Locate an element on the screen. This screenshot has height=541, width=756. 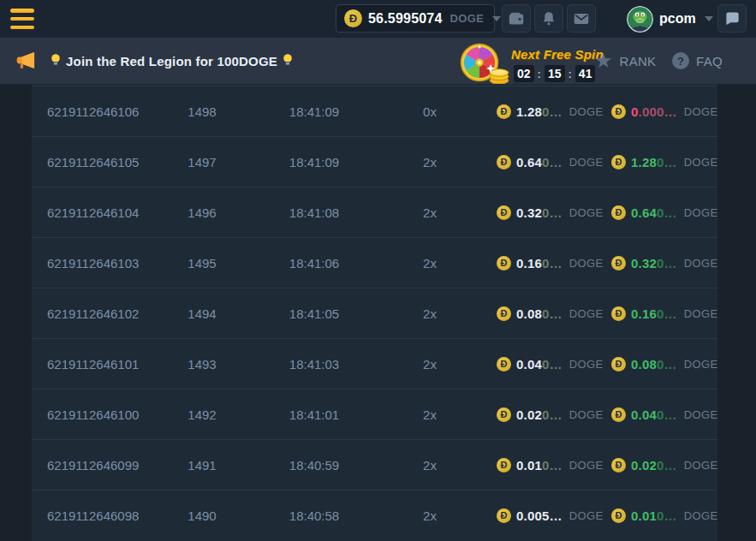
question-icon: ? is located at coordinates (681, 61).